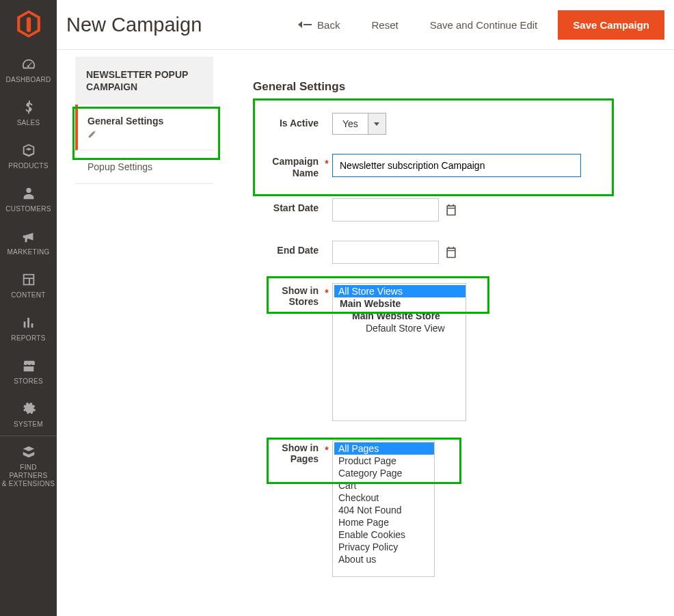 This screenshot has height=616, width=674. What do you see at coordinates (384, 522) in the screenshot?
I see `page-option: Home Page` at bounding box center [384, 522].